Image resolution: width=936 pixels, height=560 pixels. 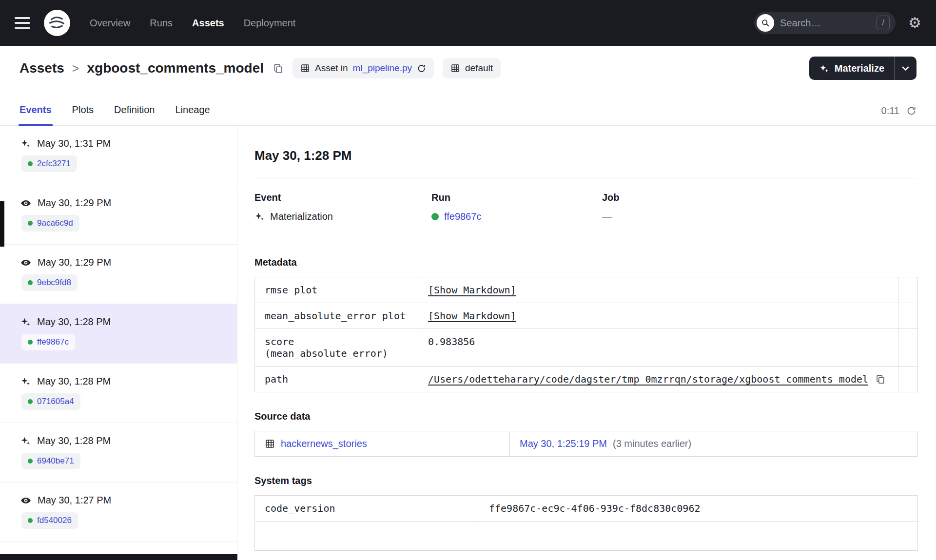 What do you see at coordinates (607, 216) in the screenshot?
I see `job-value: —` at bounding box center [607, 216].